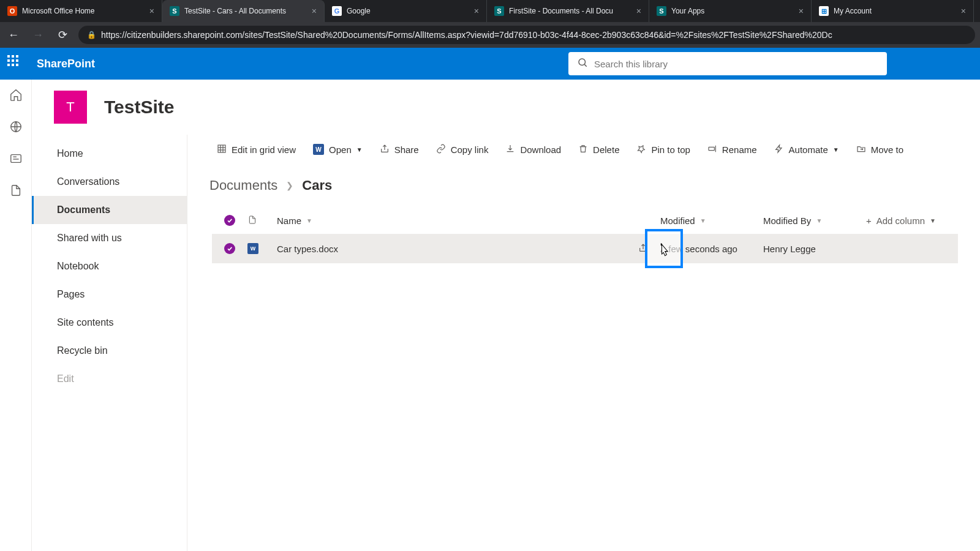  I want to click on nav-item-shared-with-us: Shared with us, so click(109, 238).